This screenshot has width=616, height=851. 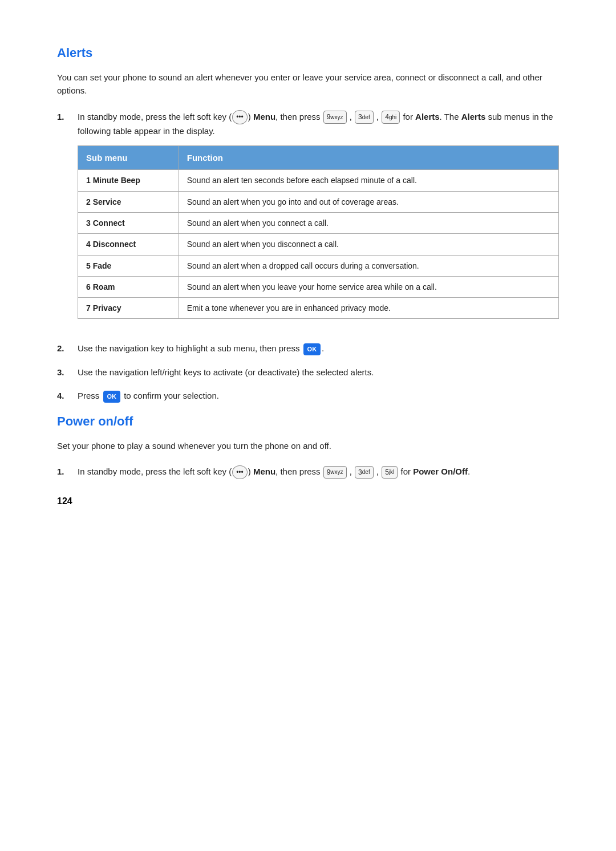 What do you see at coordinates (318, 202) in the screenshot?
I see `table-row: 2 ServiceSound an alert when you go into…` at bounding box center [318, 202].